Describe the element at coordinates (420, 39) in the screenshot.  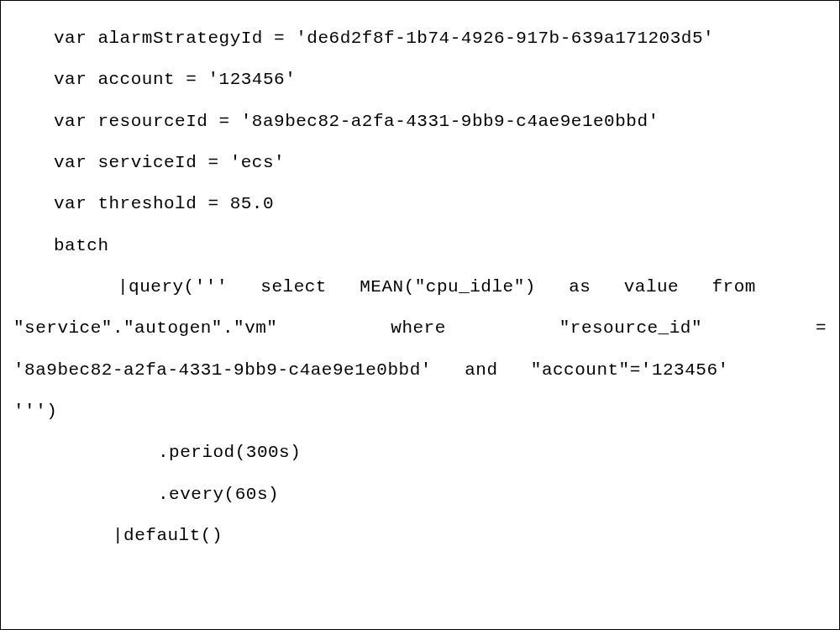
I see `code-line: var alarmStrategyId = 'de6d2f8f-1b74-492…` at that location.